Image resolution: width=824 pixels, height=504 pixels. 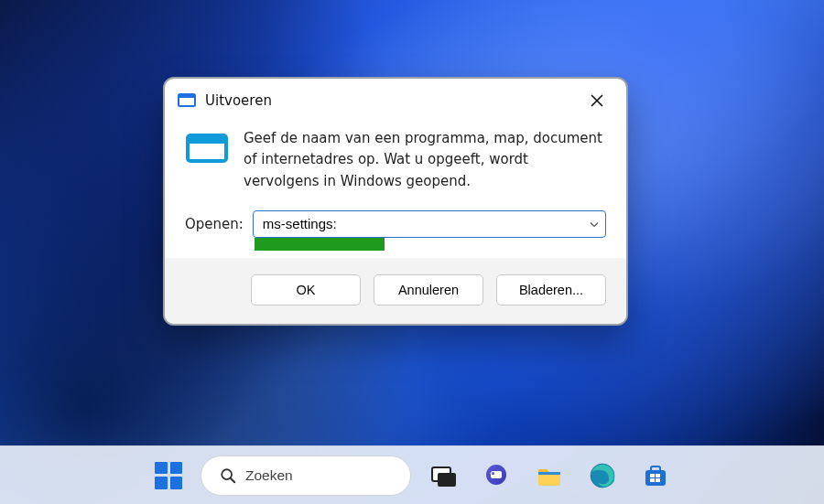 What do you see at coordinates (306, 290) in the screenshot?
I see `ok-button: OK` at bounding box center [306, 290].